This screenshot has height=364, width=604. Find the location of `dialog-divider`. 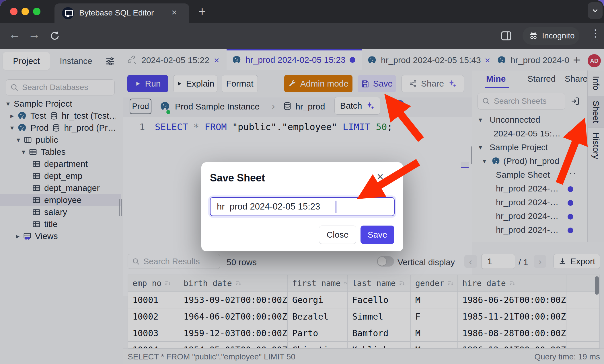

dialog-divider is located at coordinates (302, 189).